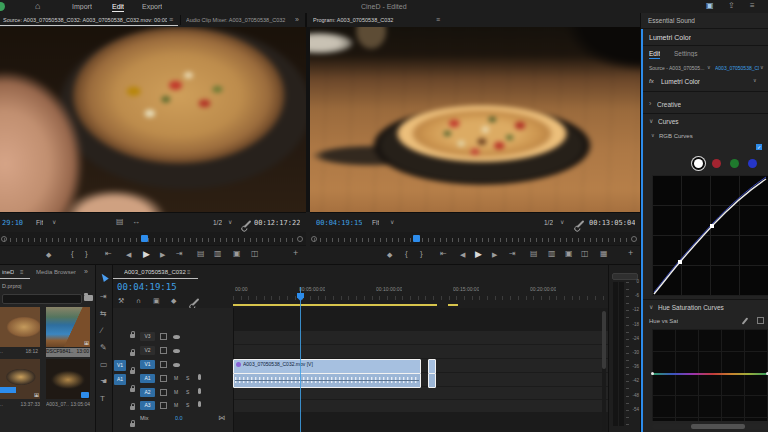 The image size is (768, 432). What do you see at coordinates (20, 406) in the screenshot?
I see `project-item-label: .. 13:37:33` at bounding box center [20, 406].